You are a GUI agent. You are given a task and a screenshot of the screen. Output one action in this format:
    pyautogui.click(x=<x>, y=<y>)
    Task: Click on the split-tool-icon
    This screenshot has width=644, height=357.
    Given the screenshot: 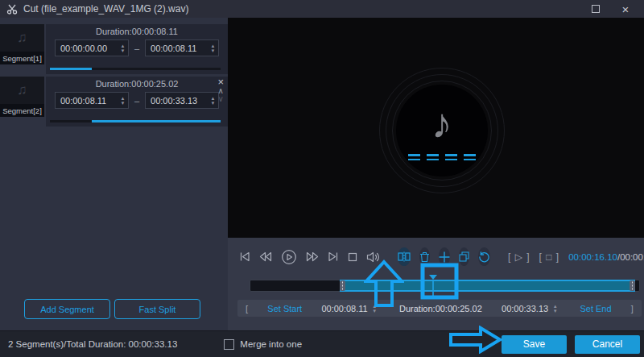 What is the action you would take?
    pyautogui.click(x=404, y=256)
    